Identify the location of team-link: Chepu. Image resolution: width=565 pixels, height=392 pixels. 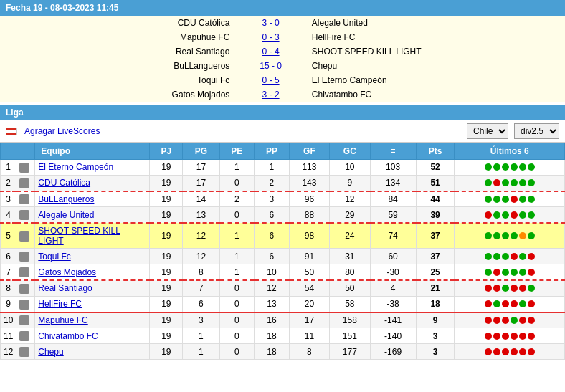
(50, 352).